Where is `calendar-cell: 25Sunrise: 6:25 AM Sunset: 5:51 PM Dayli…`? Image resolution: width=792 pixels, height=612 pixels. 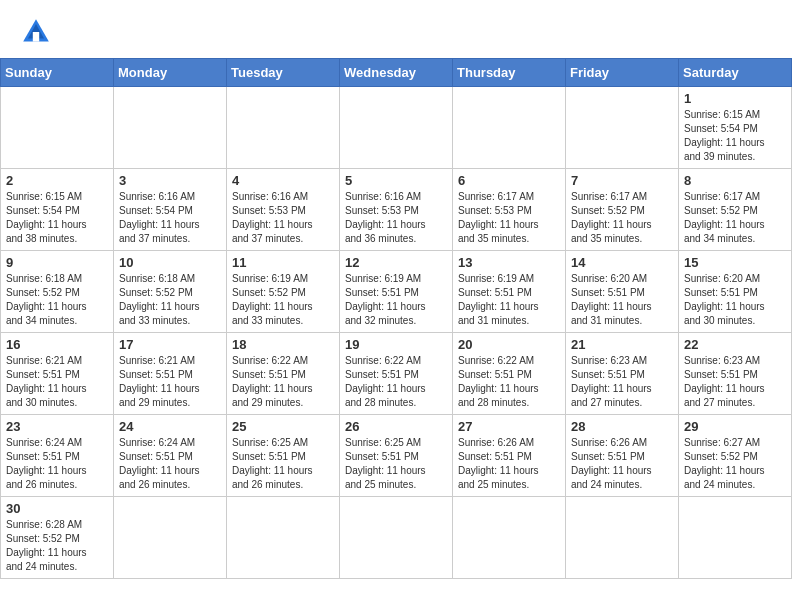
calendar-cell: 25Sunrise: 6:25 AM Sunset: 5:51 PM Dayli… is located at coordinates (284, 456).